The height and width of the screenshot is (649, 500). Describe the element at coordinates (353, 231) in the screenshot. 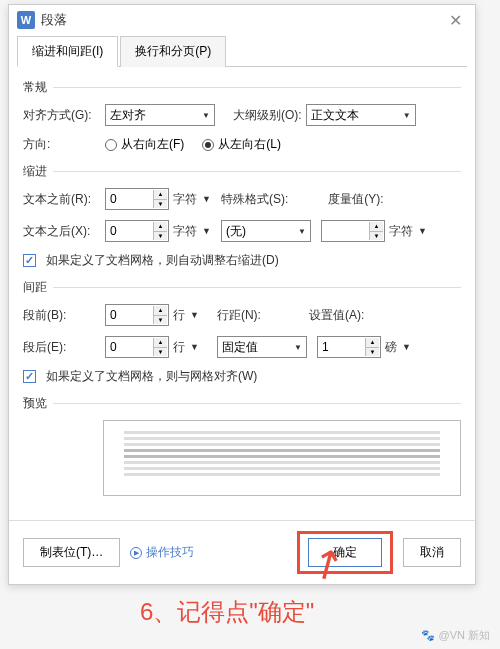

I see `measure-input: ▲▼` at that location.